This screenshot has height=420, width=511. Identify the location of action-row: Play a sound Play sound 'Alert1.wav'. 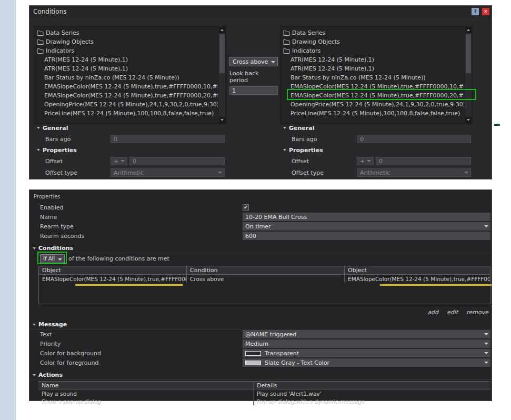
(264, 394).